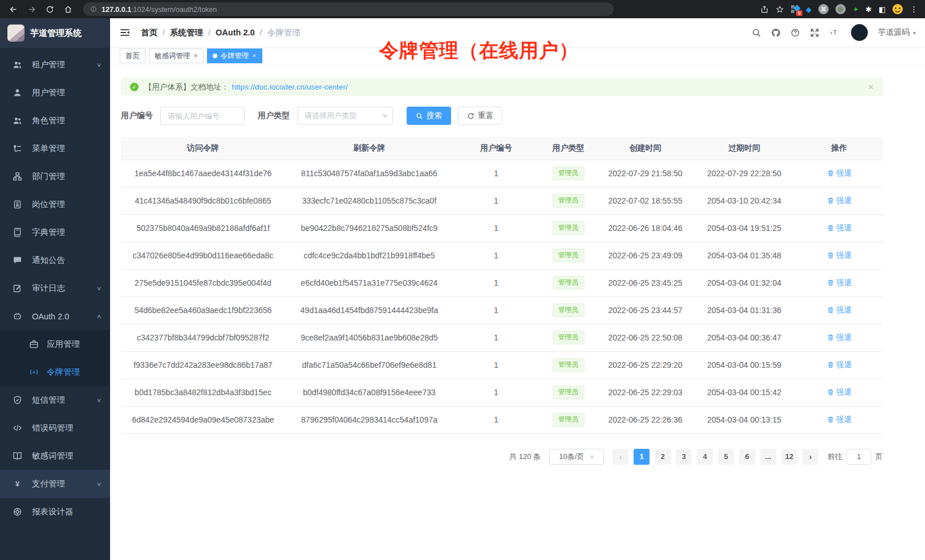  I want to click on gem-extension-icon: ◆, so click(809, 9).